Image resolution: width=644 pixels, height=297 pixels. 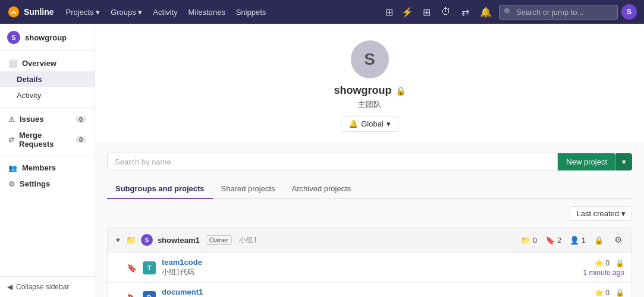 What do you see at coordinates (219, 240) in the screenshot?
I see `showteam1-owner-badge: Owner` at bounding box center [219, 240].